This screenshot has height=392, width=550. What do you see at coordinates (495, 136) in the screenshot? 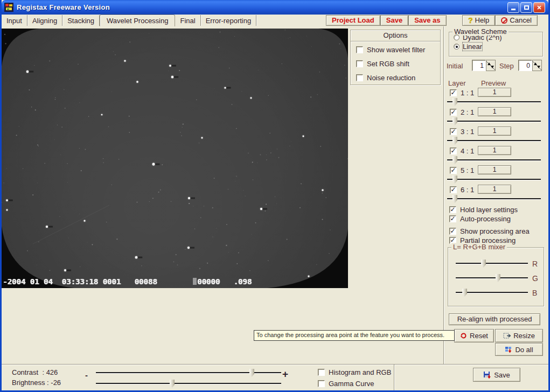
I see `layer-row-3: ✓3 : 11` at bounding box center [495, 136].